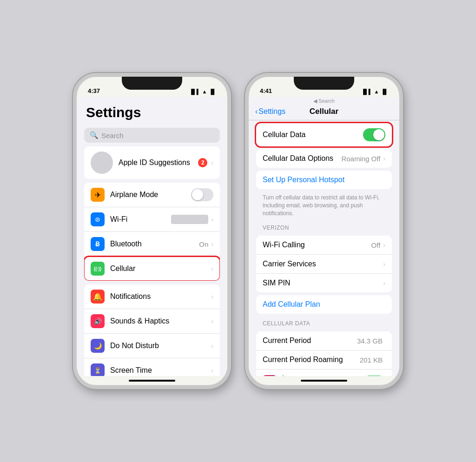  Describe the element at coordinates (212, 244) in the screenshot. I see `bluetooth-chevron: ›` at that location.